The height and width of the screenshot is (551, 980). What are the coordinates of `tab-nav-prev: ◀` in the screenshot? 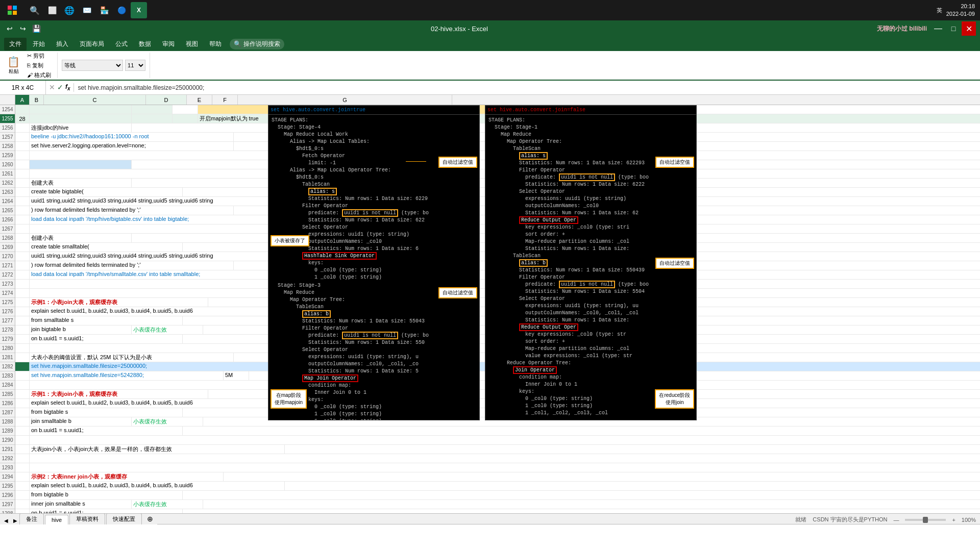 It's located at (6, 520).